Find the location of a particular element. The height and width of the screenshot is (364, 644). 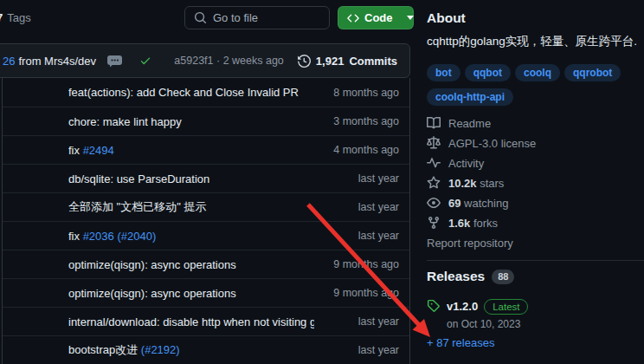

commit-row: 全部添加 "文档已移动" 提示last year is located at coordinates (206, 206).